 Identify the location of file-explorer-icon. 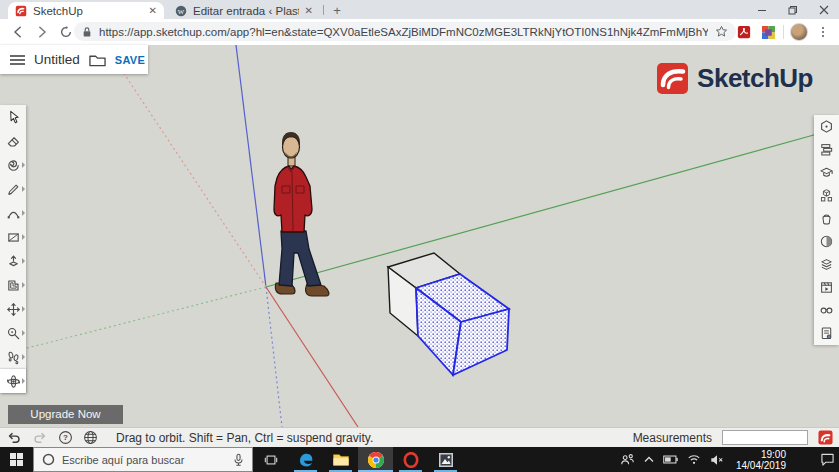
(340, 460).